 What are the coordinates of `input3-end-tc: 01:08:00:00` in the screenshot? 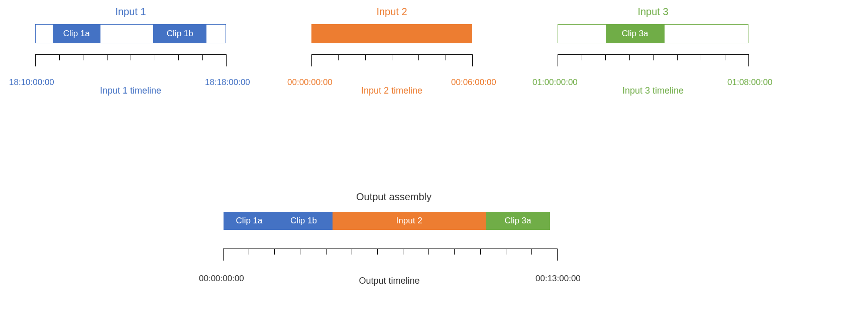 It's located at (750, 83).